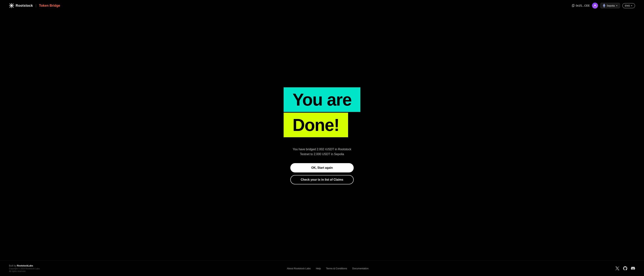 The image size is (644, 276). I want to click on header-left: Rootstock | Token Bridge, so click(34, 5).